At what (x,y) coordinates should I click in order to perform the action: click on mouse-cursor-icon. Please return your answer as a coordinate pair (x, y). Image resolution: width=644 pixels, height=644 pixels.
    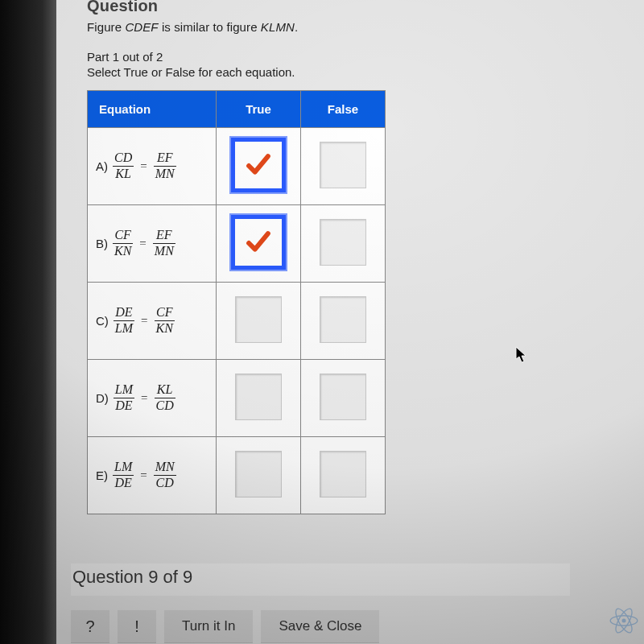
    Looking at the image, I should click on (522, 355).